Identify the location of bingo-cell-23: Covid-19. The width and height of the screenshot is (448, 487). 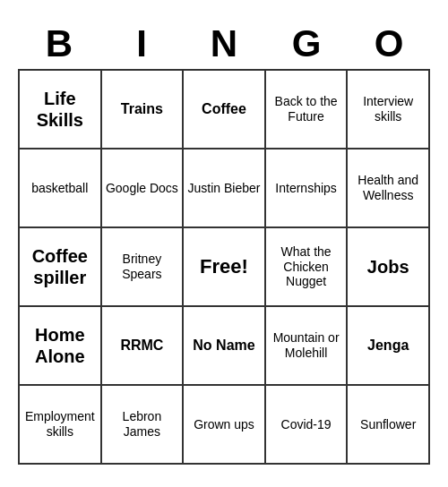
(307, 425).